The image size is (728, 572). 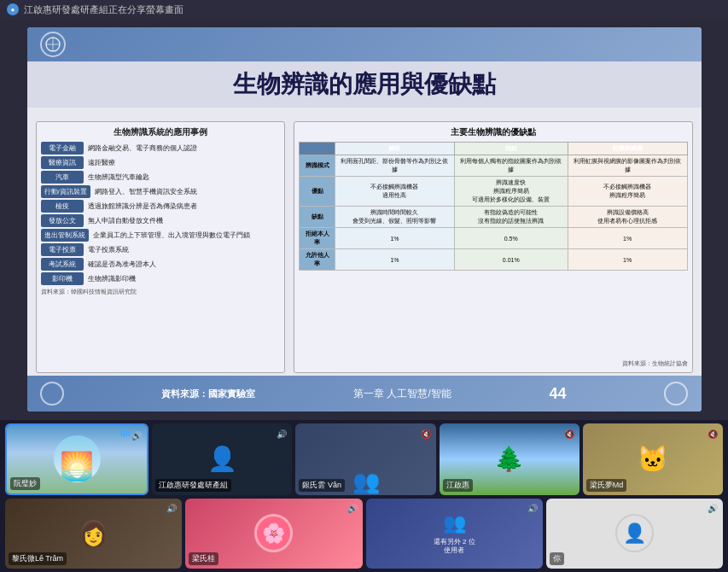 What do you see at coordinates (322, 485) in the screenshot?
I see `participant-name: 銀氏雲 Vân` at bounding box center [322, 485].